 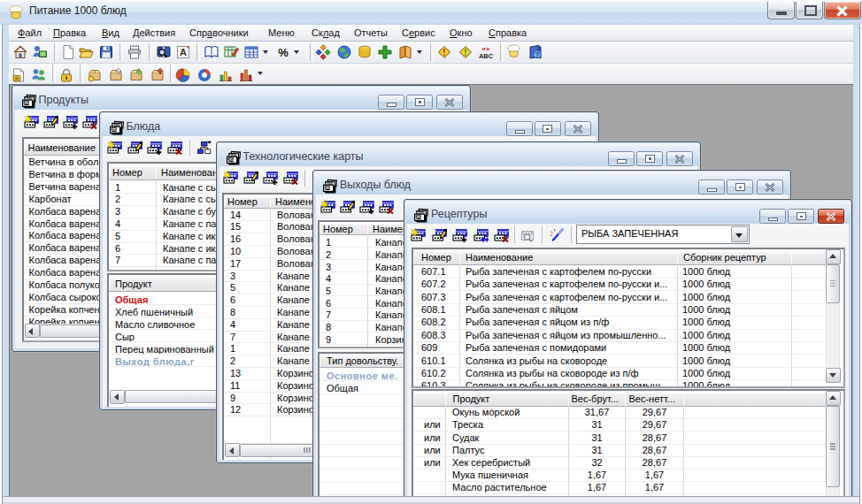 What do you see at coordinates (183, 52) in the screenshot?
I see `svg-text: А` at bounding box center [183, 52].